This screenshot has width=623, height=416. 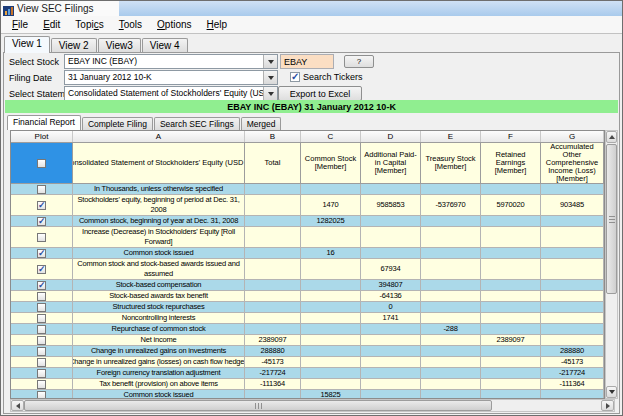 What do you see at coordinates (44, 122) in the screenshot?
I see `report-tab-financial-report: Financial Report` at bounding box center [44, 122].